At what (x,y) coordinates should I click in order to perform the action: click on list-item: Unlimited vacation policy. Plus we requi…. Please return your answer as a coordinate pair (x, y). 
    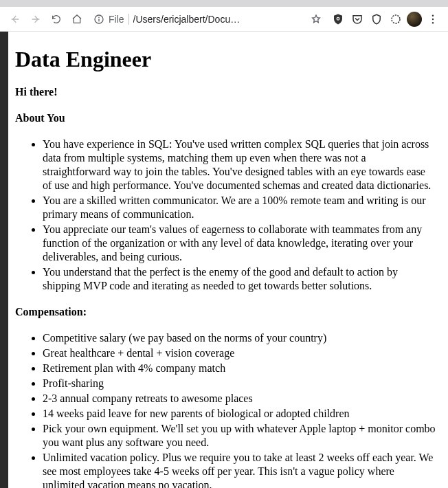
    Looking at the image, I should click on (239, 469).